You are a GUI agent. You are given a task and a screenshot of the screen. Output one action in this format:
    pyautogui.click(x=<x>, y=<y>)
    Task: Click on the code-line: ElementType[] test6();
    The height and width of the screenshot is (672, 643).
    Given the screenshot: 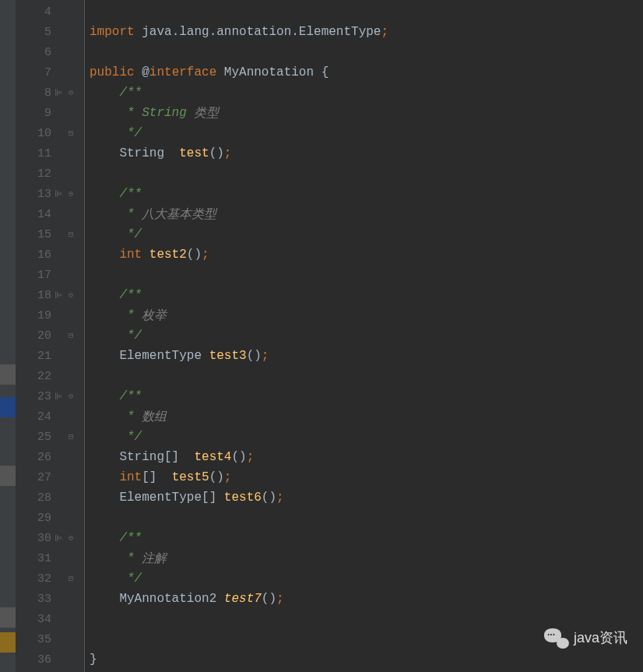 What is the action you would take?
    pyautogui.click(x=364, y=498)
    